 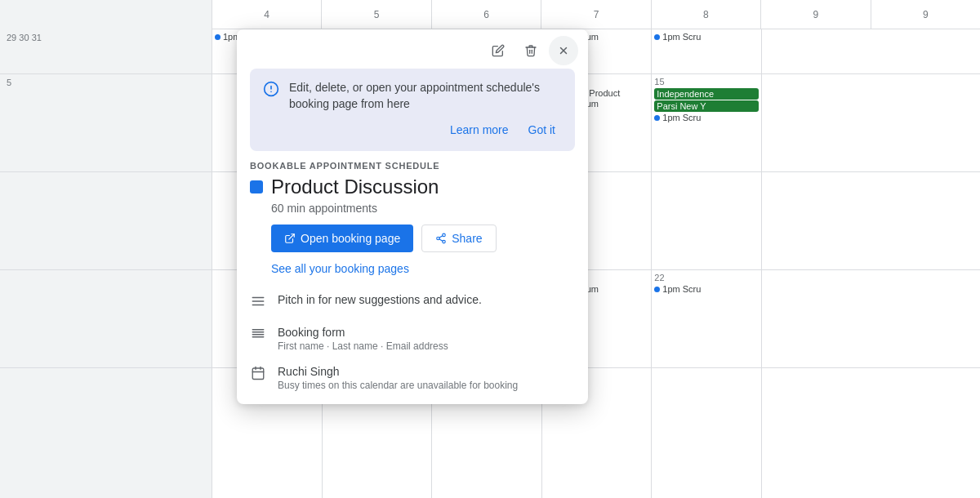 I want to click on cal-header-col-5: 8, so click(x=706, y=15).